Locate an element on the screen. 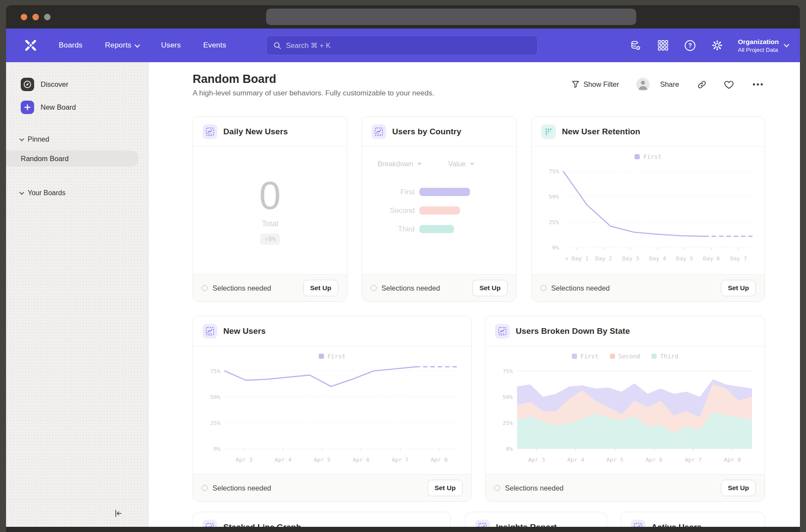  nav-item-users: Users is located at coordinates (171, 45).